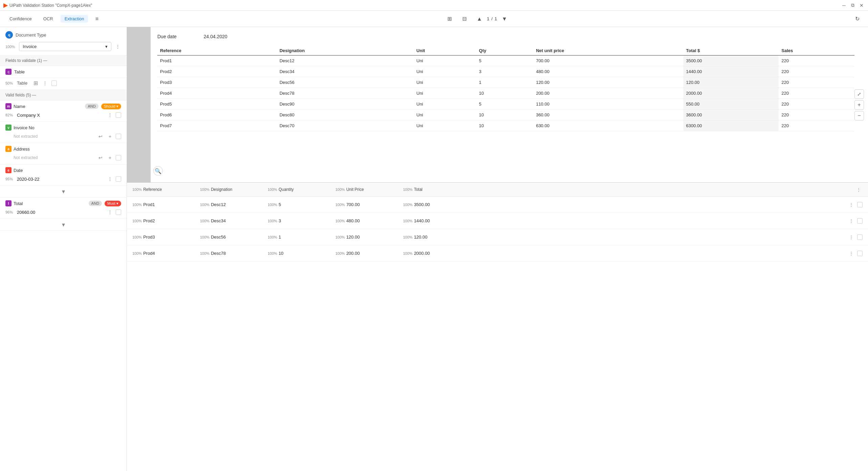 Image resolution: width=868 pixels, height=471 pixels. I want to click on row-desc-val: Desc56, so click(218, 237).